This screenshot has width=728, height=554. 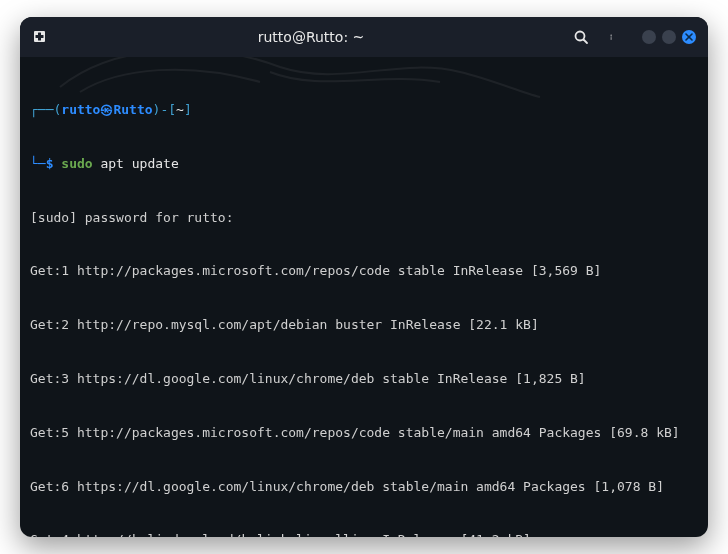 I want to click on menu-icon, so click(x=613, y=37).